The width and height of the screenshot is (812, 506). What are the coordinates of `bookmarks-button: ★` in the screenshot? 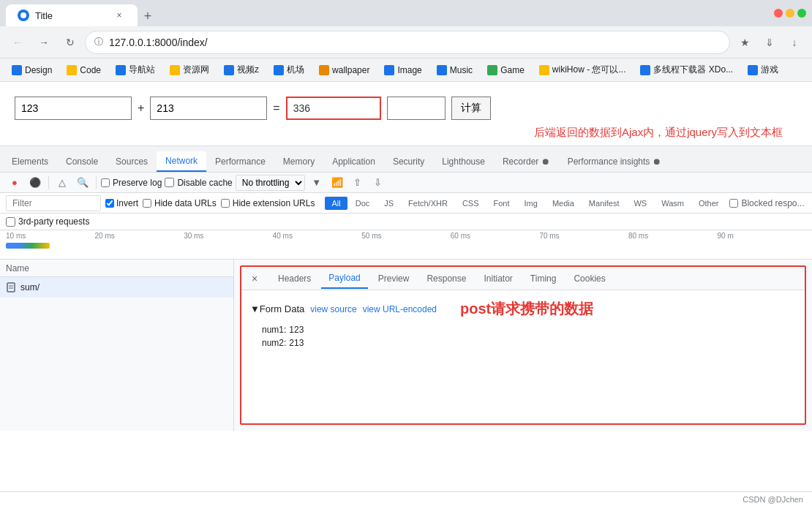 It's located at (745, 42).